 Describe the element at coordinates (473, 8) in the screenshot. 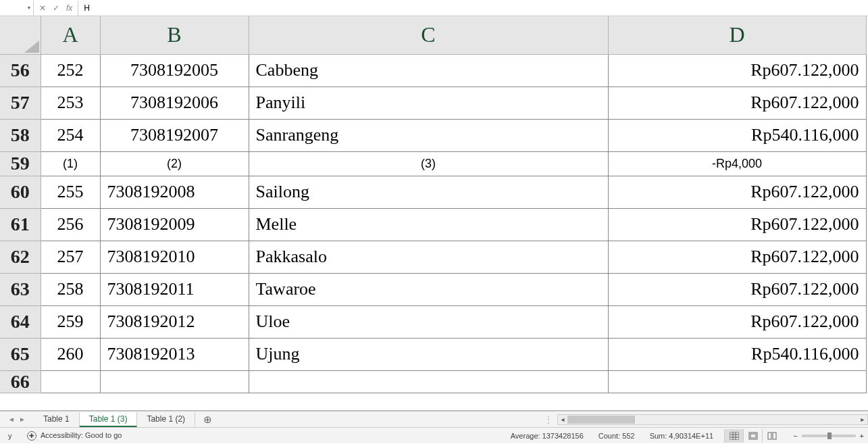

I see `formula-input: H` at that location.